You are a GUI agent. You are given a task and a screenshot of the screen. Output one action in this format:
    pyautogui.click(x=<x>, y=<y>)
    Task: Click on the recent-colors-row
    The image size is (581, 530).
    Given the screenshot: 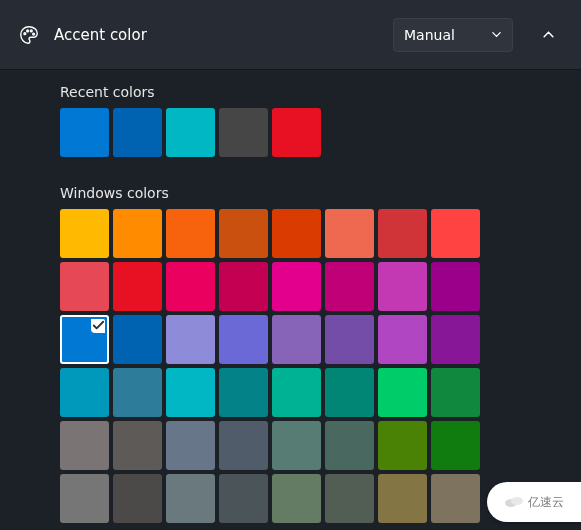 What is the action you would take?
    pyautogui.click(x=320, y=132)
    